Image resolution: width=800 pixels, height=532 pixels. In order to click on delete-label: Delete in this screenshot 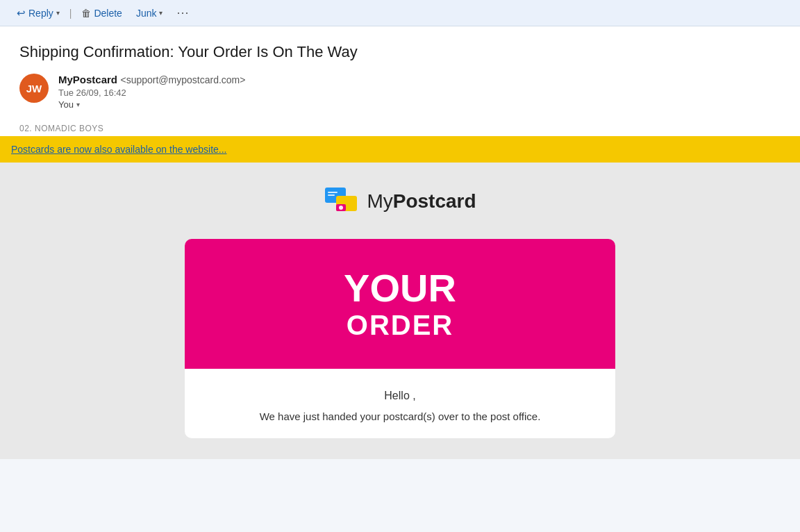, I will do `click(108, 13)`.